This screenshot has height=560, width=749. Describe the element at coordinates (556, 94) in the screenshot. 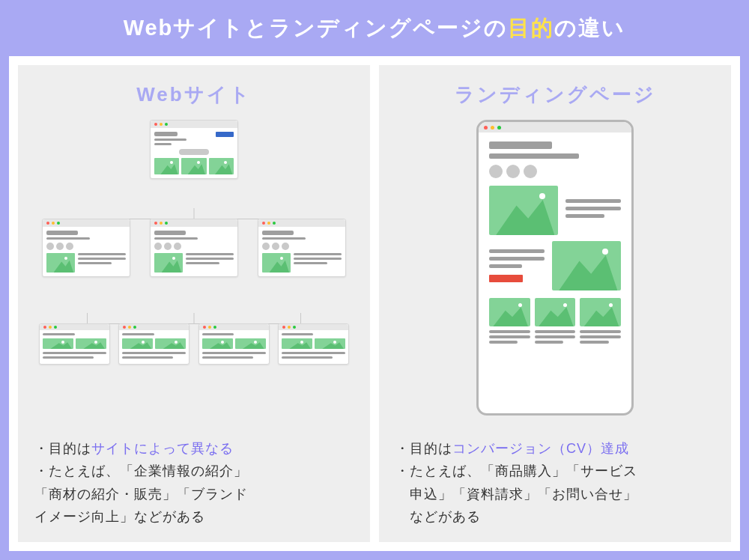

I see `panel-lp-title: ランディングページ` at that location.